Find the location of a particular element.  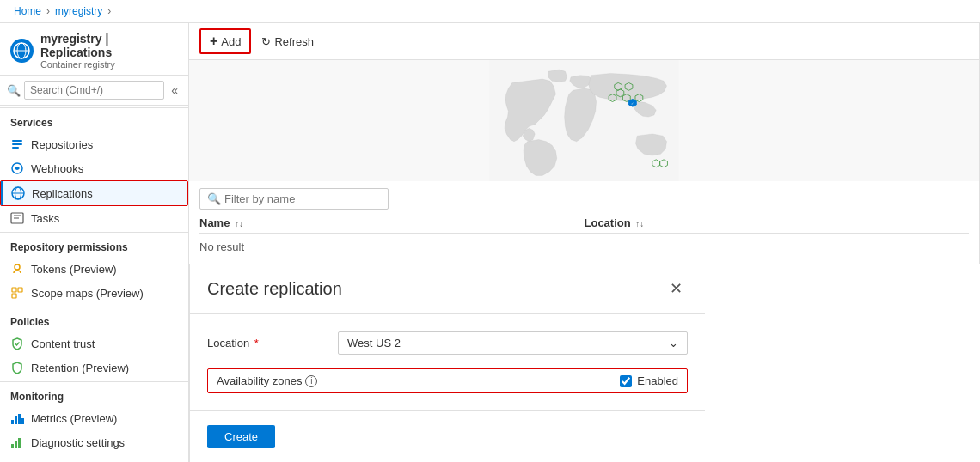

repo-icon is located at coordinates (17, 144).